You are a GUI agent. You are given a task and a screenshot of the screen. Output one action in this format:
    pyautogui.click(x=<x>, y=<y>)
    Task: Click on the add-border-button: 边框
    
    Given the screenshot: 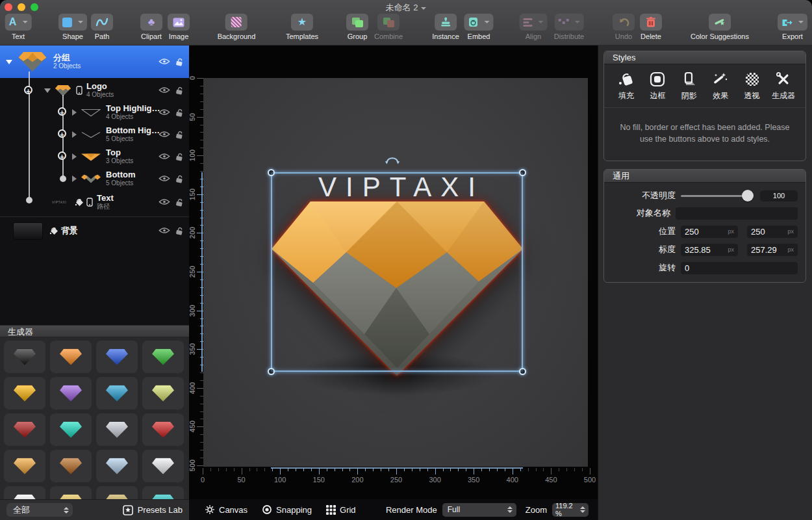 What is the action you would take?
    pyautogui.click(x=657, y=86)
    